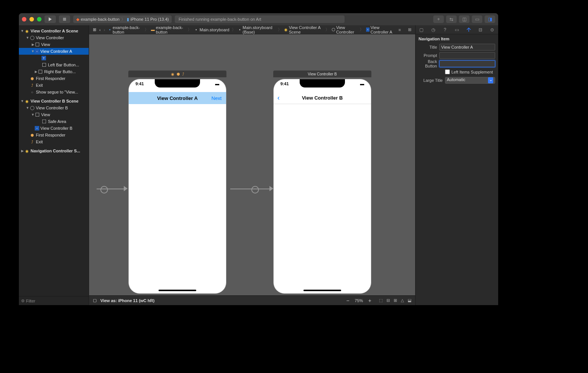 The height and width of the screenshot is (373, 588). Describe the element at coordinates (467, 55) in the screenshot. I see `prompt-field` at that location.